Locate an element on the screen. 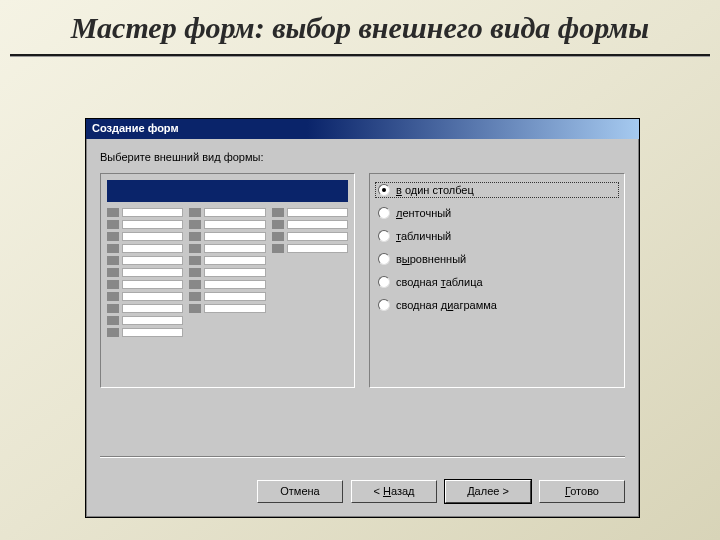  slide-title: Мастер форм: выбор внешнего вида формы is located at coordinates (360, 27).